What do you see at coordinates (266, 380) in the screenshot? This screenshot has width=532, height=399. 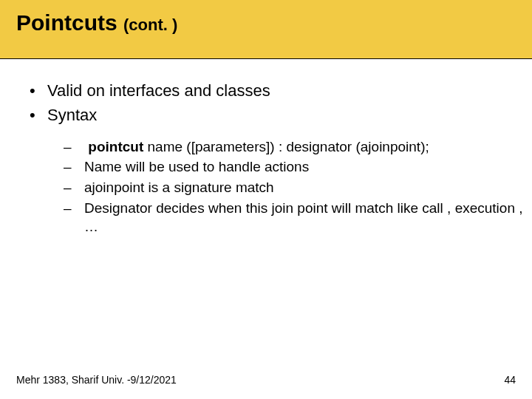 I see `footer: Mehr 1383, Sharif Univ. -9/12/2021 44` at bounding box center [266, 380].